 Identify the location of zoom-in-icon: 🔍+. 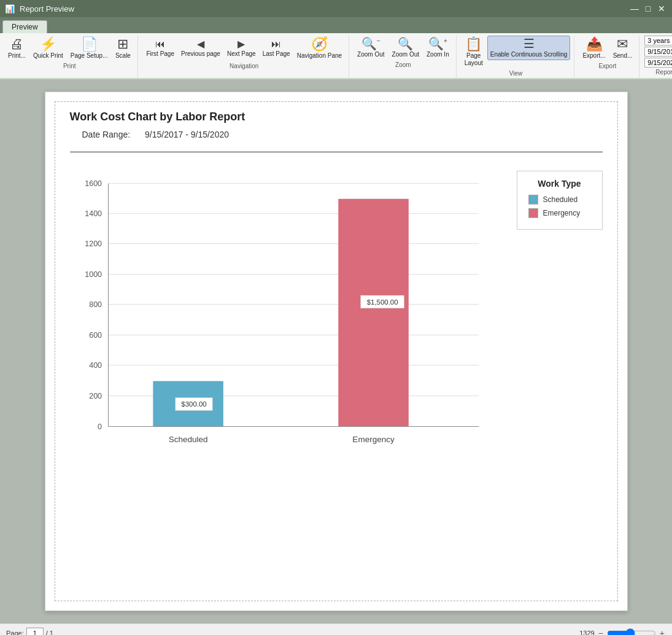
(438, 44).